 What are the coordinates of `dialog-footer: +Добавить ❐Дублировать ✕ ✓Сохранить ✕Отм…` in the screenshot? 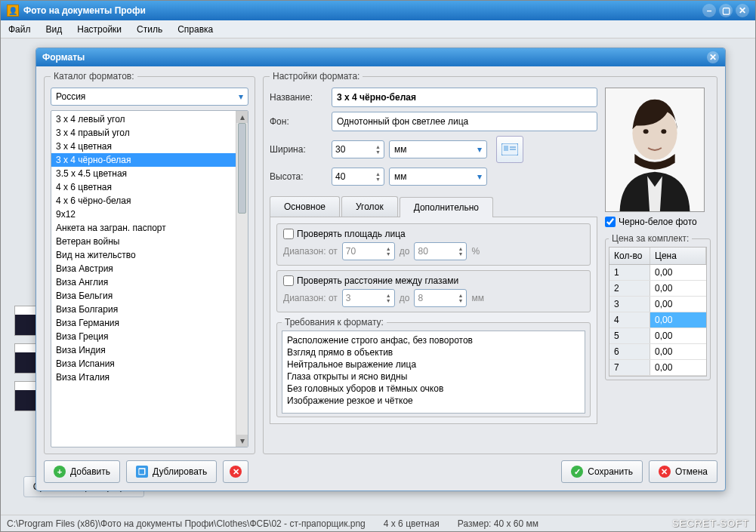 It's located at (381, 472).